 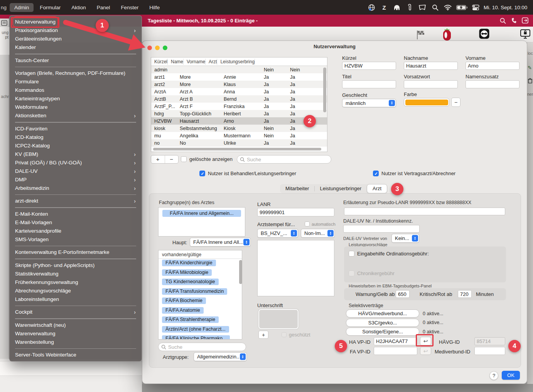 I want to click on tomedo-app-icon, so click(x=447, y=34).